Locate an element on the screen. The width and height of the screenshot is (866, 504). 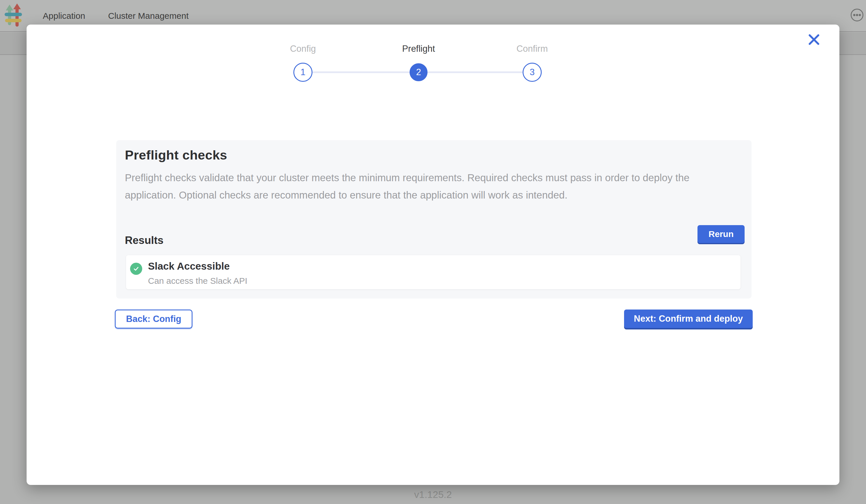
check-detail: Can access the Slack API is located at coordinates (198, 281).